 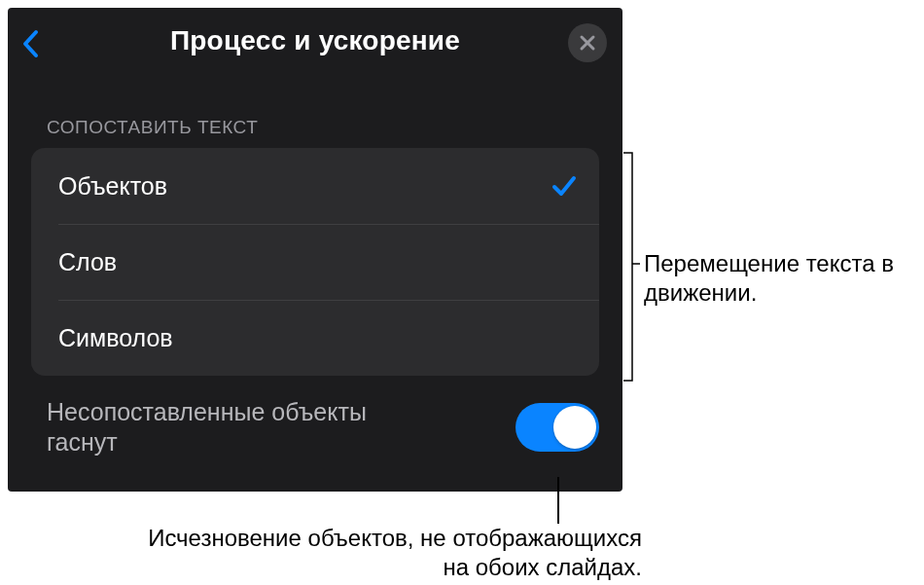 I want to click on panel-title: Процесс и ускорение, so click(x=315, y=41).